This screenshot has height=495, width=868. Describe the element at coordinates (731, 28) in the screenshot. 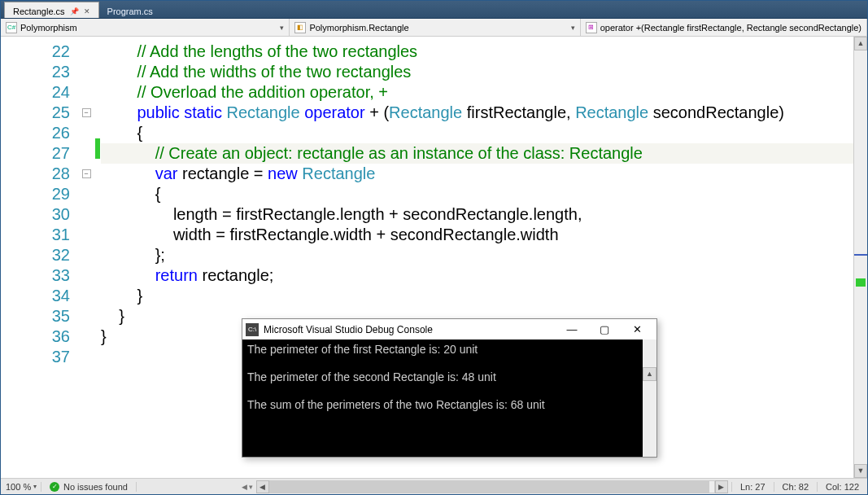

I see `member-name: operator +(Rectangle firstRectangle, Rec…` at that location.